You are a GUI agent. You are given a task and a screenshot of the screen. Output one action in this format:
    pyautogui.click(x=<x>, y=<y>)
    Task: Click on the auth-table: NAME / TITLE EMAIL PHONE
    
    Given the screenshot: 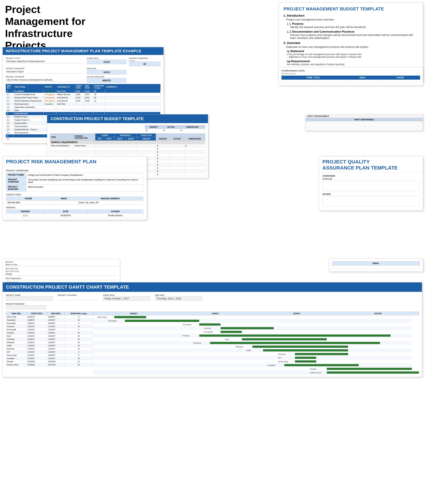 What is the action you would take?
    pyautogui.click(x=351, y=79)
    